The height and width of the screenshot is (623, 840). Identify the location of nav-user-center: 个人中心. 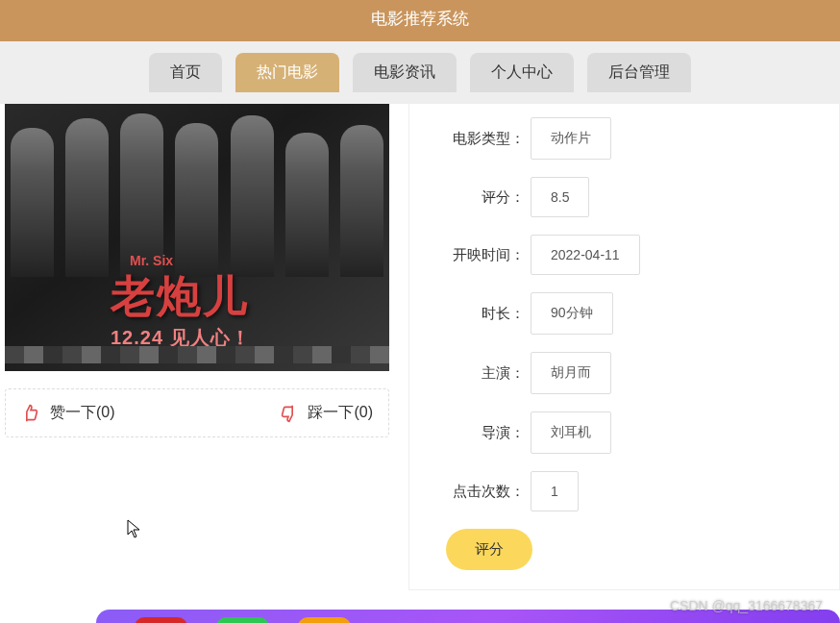
(522, 73).